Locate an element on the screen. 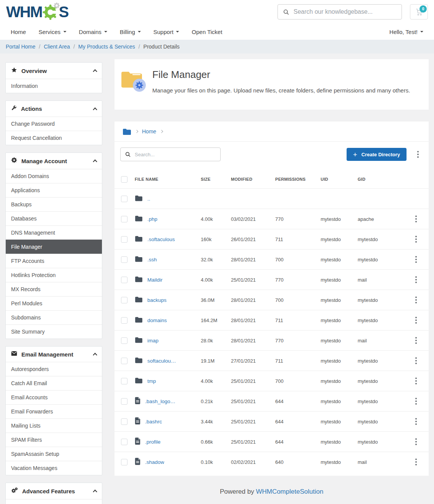 The height and width of the screenshot is (504, 434). sidebar-item-spamassasin-setup: SpamAssasin Setup is located at coordinates (54, 454).